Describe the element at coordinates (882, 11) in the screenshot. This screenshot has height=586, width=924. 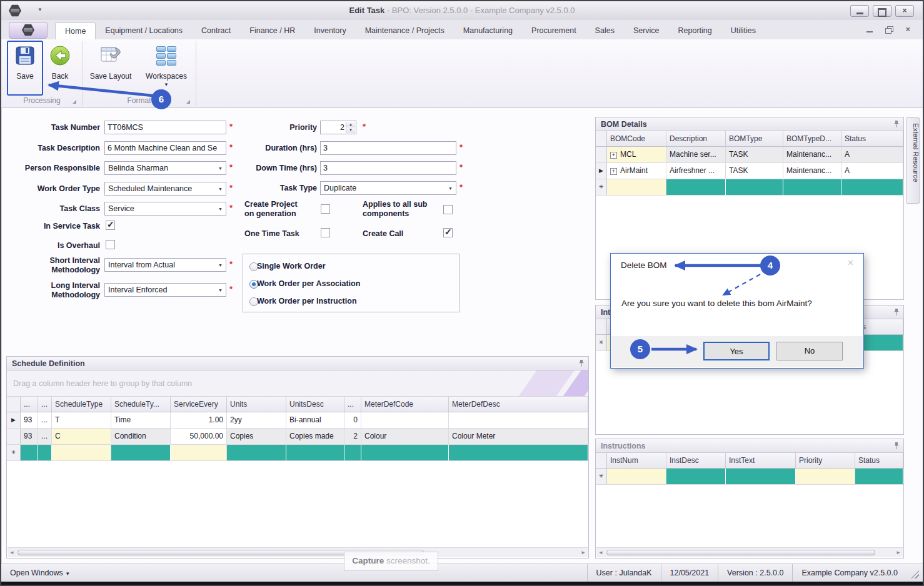
I see `maximize-button` at that location.